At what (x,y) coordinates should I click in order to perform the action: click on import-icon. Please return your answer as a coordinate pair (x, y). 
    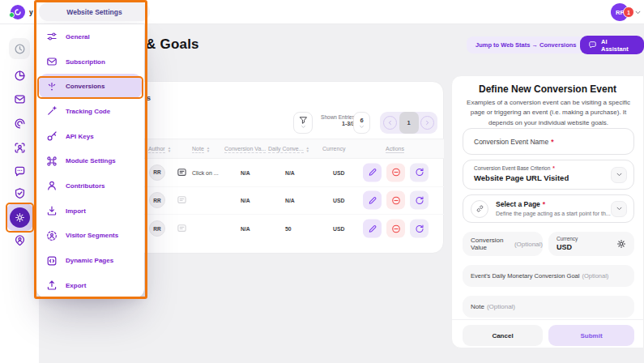
    Looking at the image, I should click on (52, 211).